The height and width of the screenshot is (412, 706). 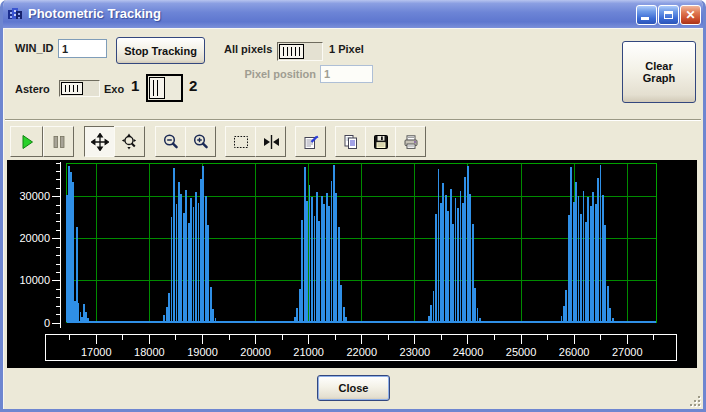 I want to click on svg-text: 0, so click(x=47, y=323).